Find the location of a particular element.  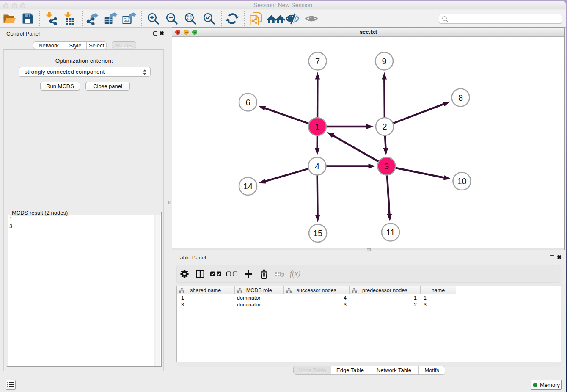

svg-text: 7 is located at coordinates (317, 61).